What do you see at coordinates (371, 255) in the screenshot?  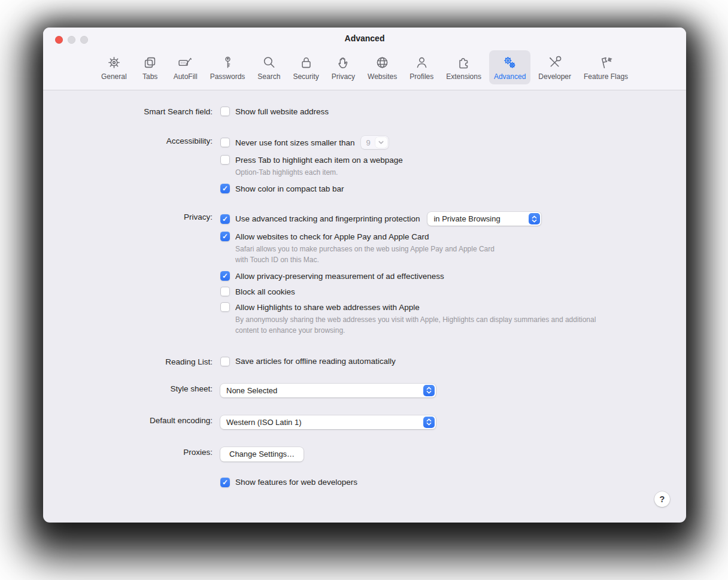 I see `caption-apple-pay: Safari allows you to make purchases on t…` at bounding box center [371, 255].